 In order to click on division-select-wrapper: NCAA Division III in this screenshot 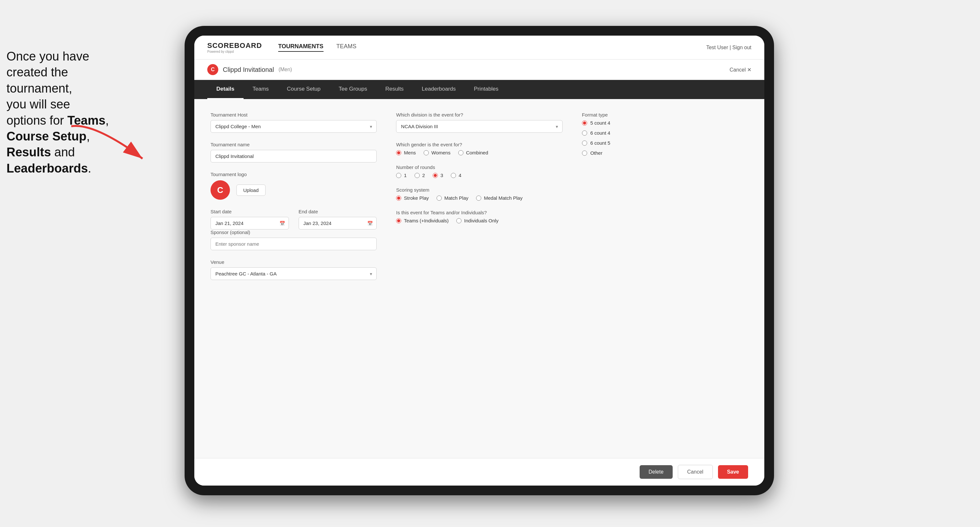, I will do `click(479, 126)`.